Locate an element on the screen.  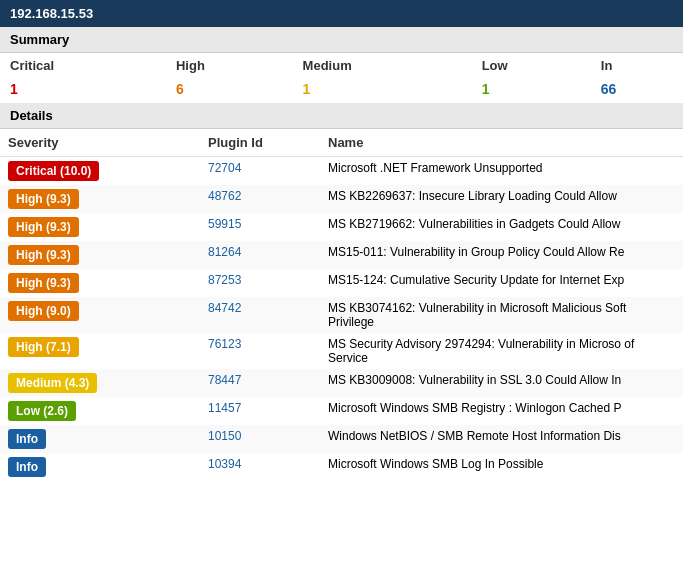
low-value: 1 is located at coordinates (532, 90).